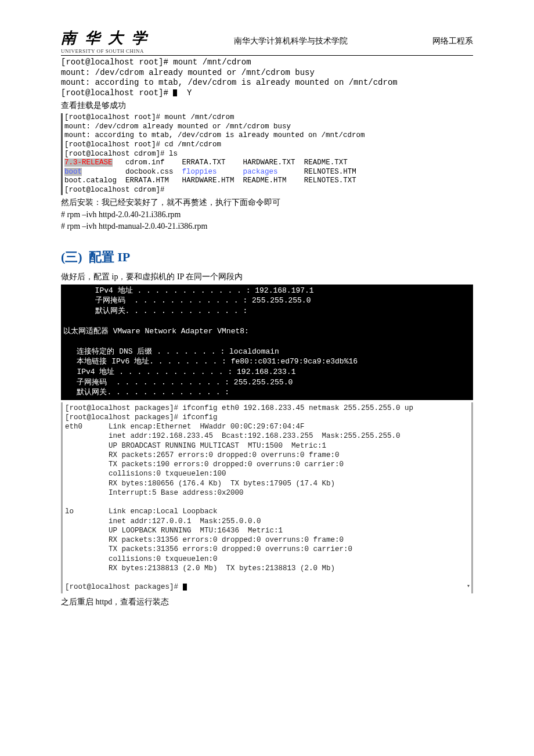  I want to click on header-right: 网络工程系, so click(453, 41).